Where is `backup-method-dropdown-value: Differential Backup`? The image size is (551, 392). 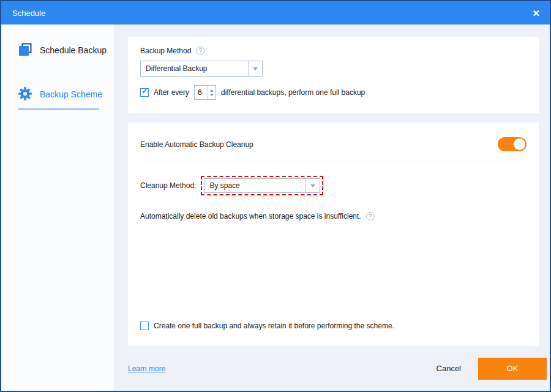
backup-method-dropdown-value: Differential Backup is located at coordinates (195, 69).